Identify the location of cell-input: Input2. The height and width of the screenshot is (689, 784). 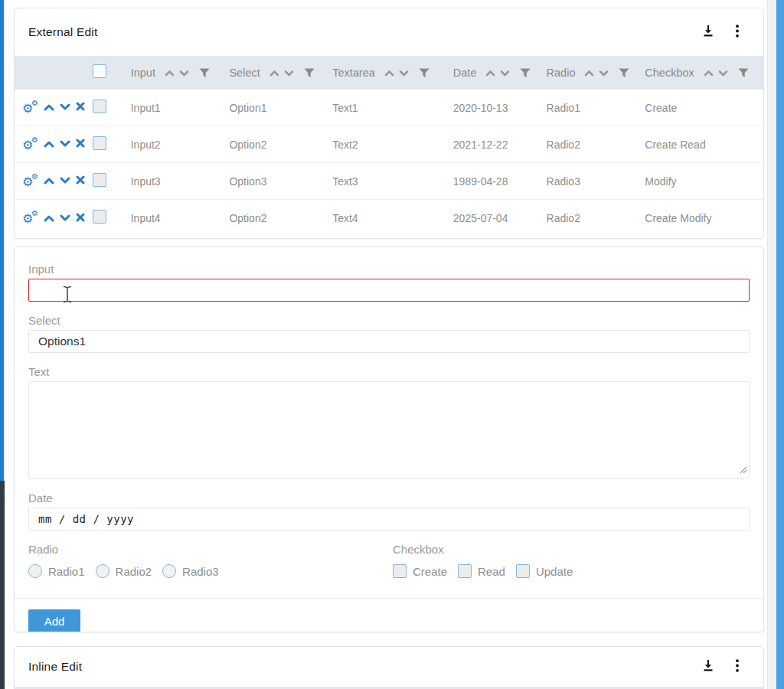
(181, 145).